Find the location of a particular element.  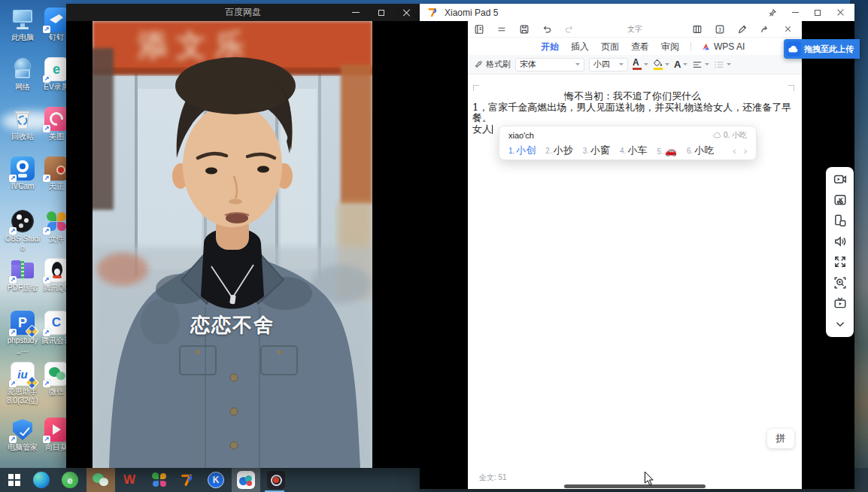

desktop-icon-label: 回收站 is located at coordinates (23, 137).